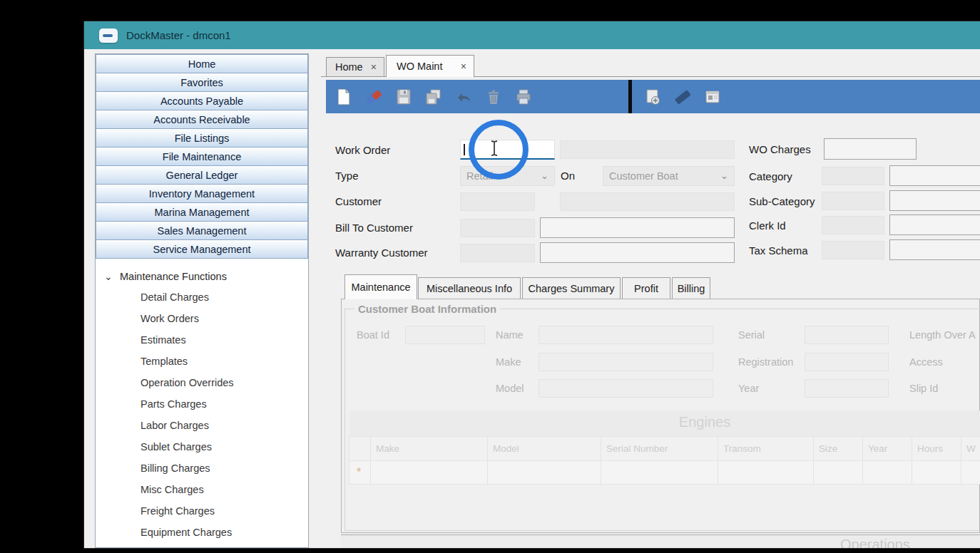 This screenshot has width=980, height=553. What do you see at coordinates (934, 201) in the screenshot?
I see `sub-category-name-field` at bounding box center [934, 201].